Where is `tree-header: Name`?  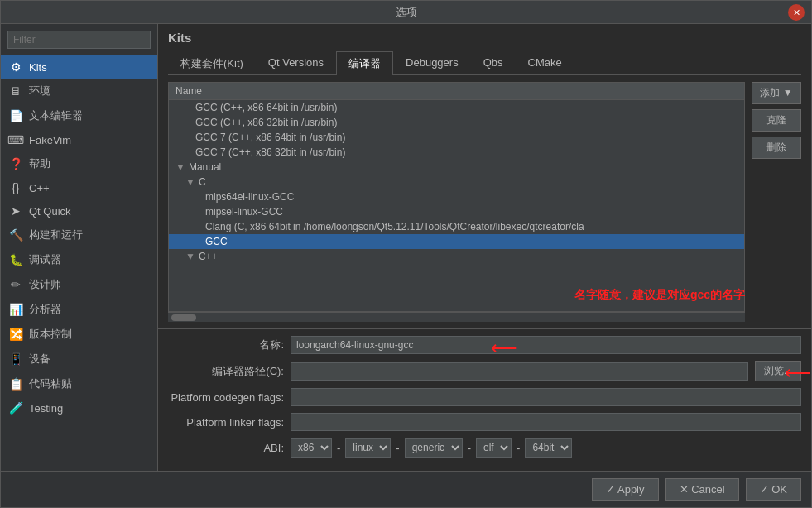
tree-header: Name is located at coordinates (457, 91).